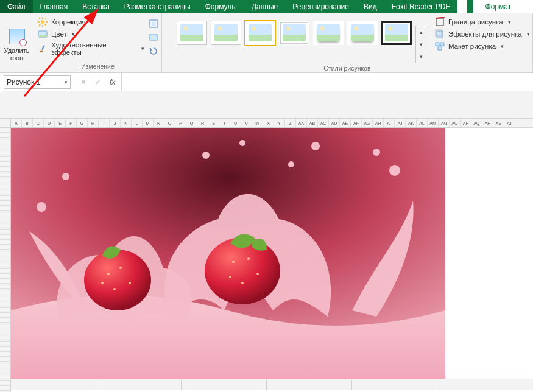 Image resolution: width=533 pixels, height=392 pixels. I want to click on tab-data: Данные, so click(264, 7).